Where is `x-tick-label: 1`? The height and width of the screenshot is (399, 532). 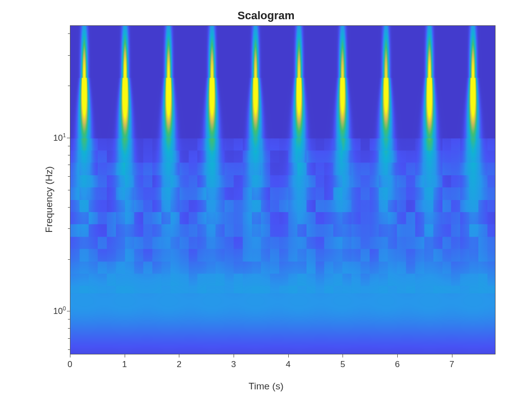 x-tick-label: 1 is located at coordinates (125, 365).